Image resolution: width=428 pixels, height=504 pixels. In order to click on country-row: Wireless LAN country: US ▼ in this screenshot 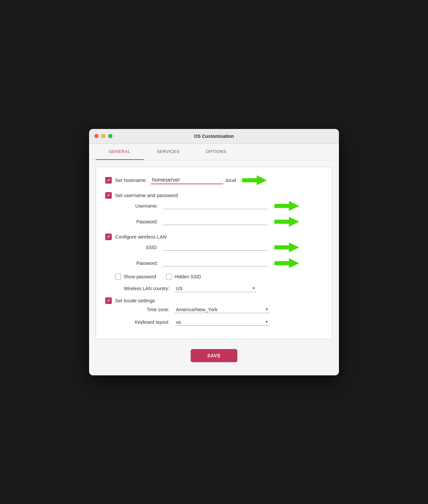, I will do `click(219, 289)`.